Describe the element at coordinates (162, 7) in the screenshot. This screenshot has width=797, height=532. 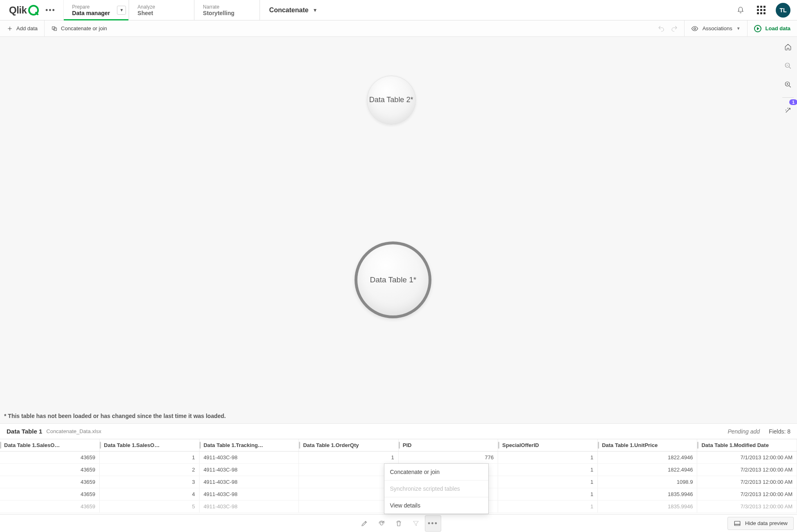
I see `tab-small-label: Analyze` at that location.